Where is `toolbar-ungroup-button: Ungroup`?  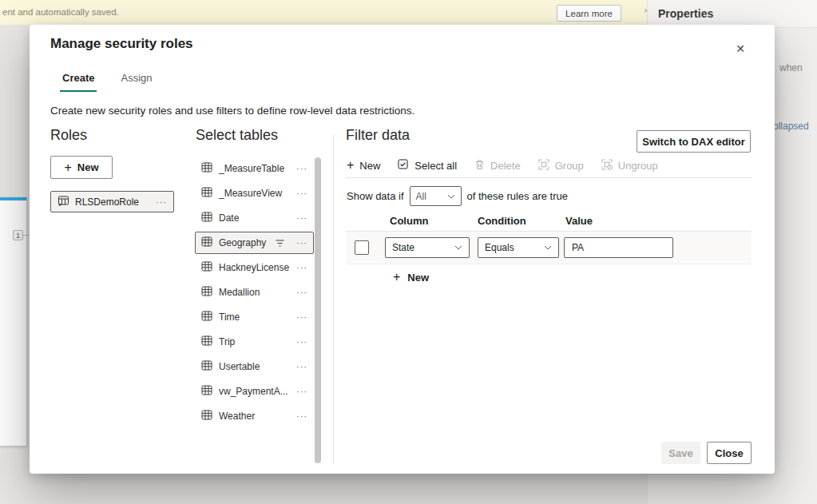
toolbar-ungroup-button: Ungroup is located at coordinates (629, 166).